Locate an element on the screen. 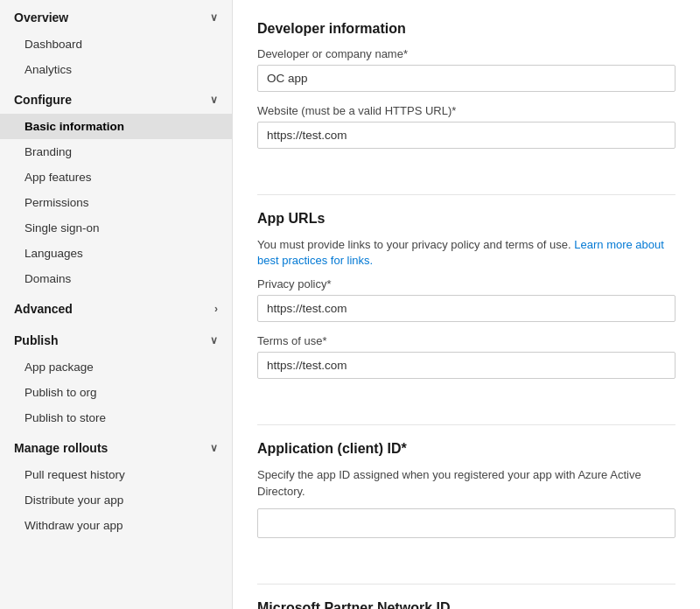 Image resolution: width=700 pixels, height=609 pixels. sidebar-item-analytics: Analytics is located at coordinates (116, 70).